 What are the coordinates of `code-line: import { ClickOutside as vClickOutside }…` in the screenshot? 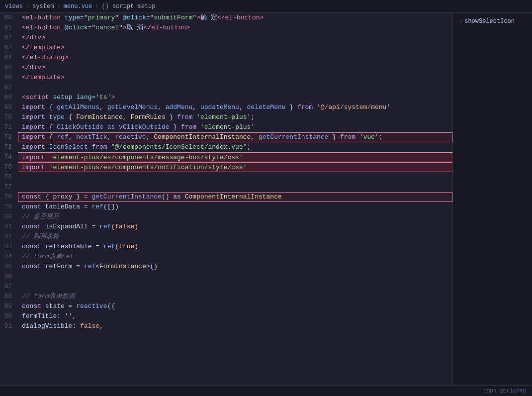 It's located at (235, 127).